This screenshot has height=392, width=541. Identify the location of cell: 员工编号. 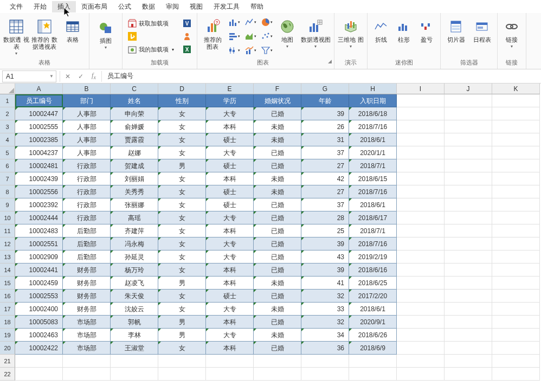
(39, 101).